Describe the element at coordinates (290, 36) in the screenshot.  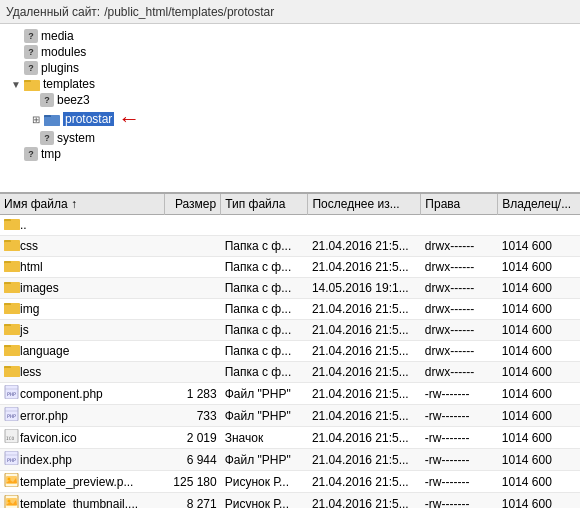
I see `tree-item-media: ? media` at that location.